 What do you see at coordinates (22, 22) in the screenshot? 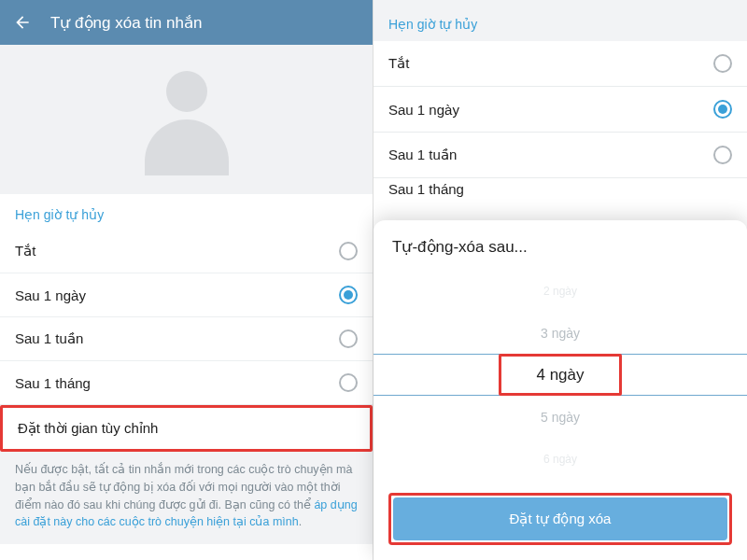
I see `back-icon` at bounding box center [22, 22].